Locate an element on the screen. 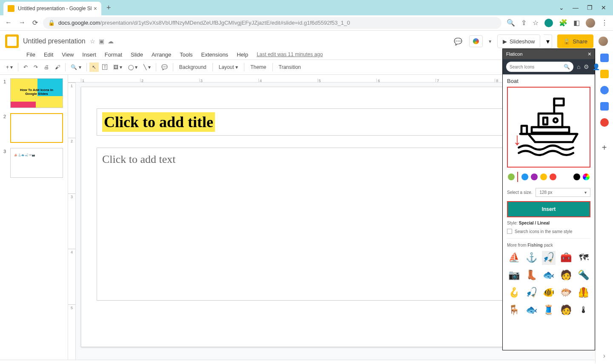 The width and height of the screenshot is (613, 364). color-swatch-black is located at coordinates (577, 177).